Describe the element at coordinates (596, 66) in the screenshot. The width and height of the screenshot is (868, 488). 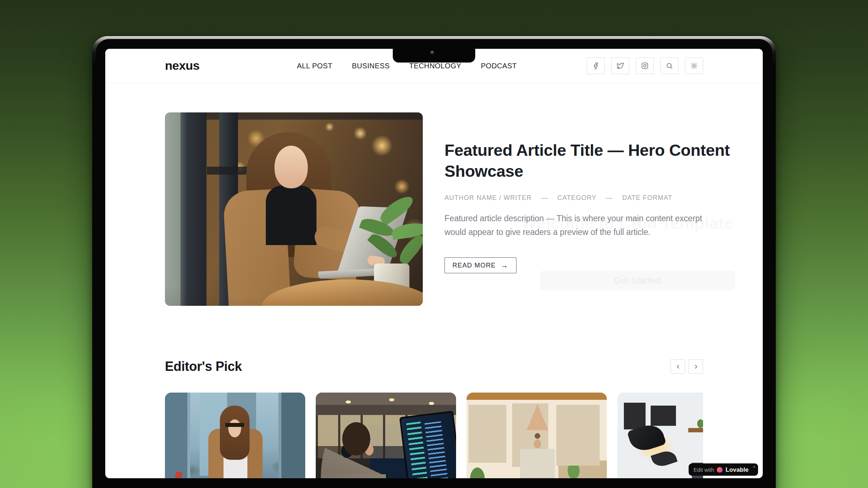
I see `facebook-button` at that location.